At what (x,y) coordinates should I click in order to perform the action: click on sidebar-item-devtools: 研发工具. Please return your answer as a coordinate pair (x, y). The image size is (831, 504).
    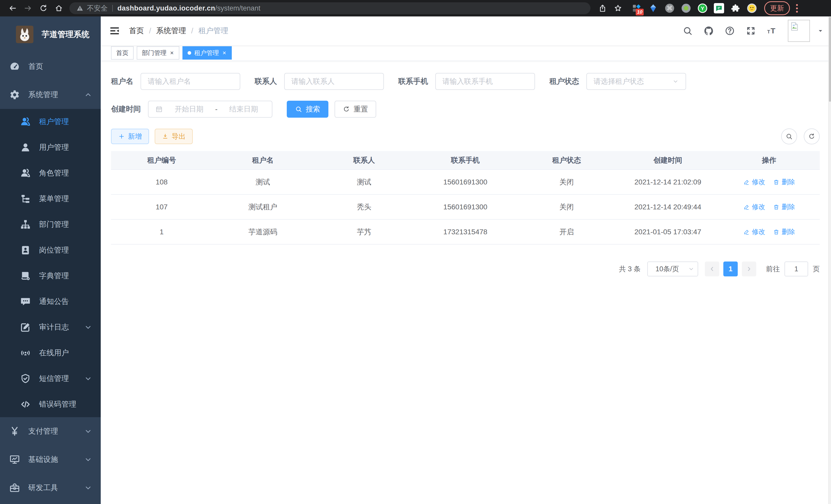
    Looking at the image, I should click on (51, 488).